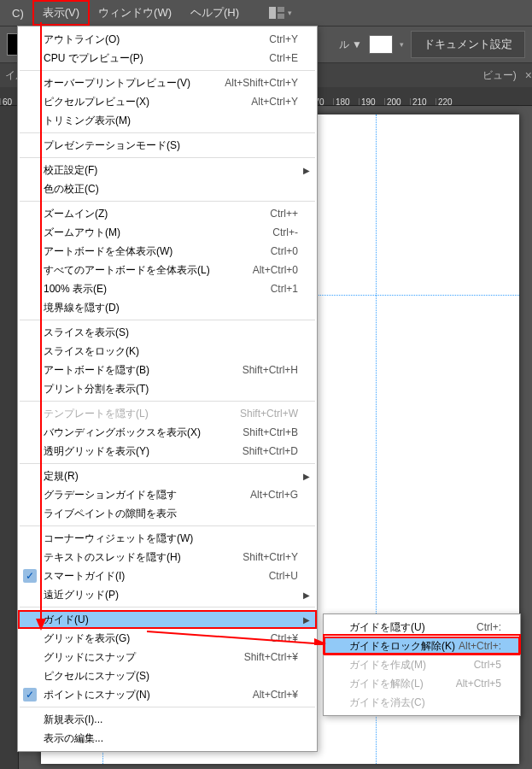 The height and width of the screenshot is (769, 532). What do you see at coordinates (167, 676) in the screenshot?
I see `menu-item: ピクセルにスナップ(S)` at bounding box center [167, 676].